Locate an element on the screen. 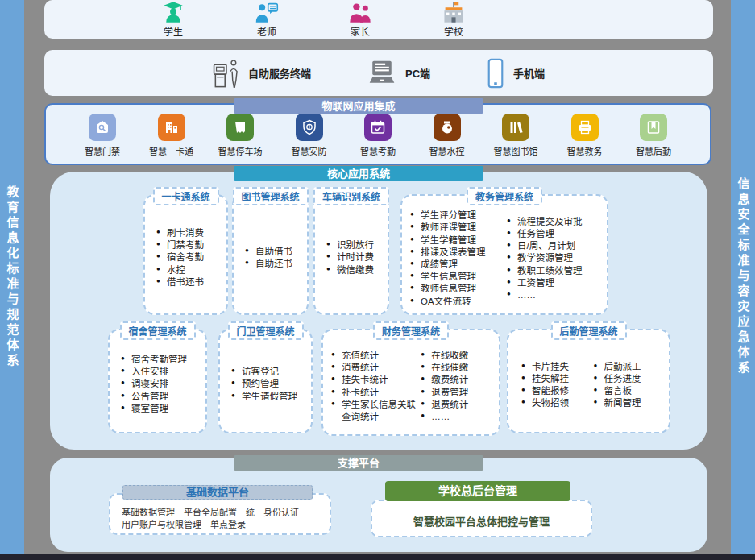  list-item: 学生评分管理 is located at coordinates (458, 216).